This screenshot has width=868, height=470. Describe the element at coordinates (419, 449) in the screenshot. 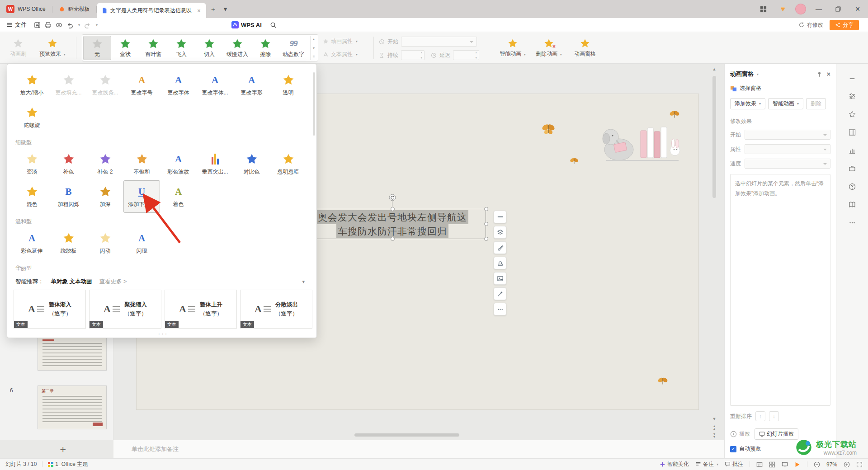

I see `notes-bar: 单击此处添加备注` at that location.